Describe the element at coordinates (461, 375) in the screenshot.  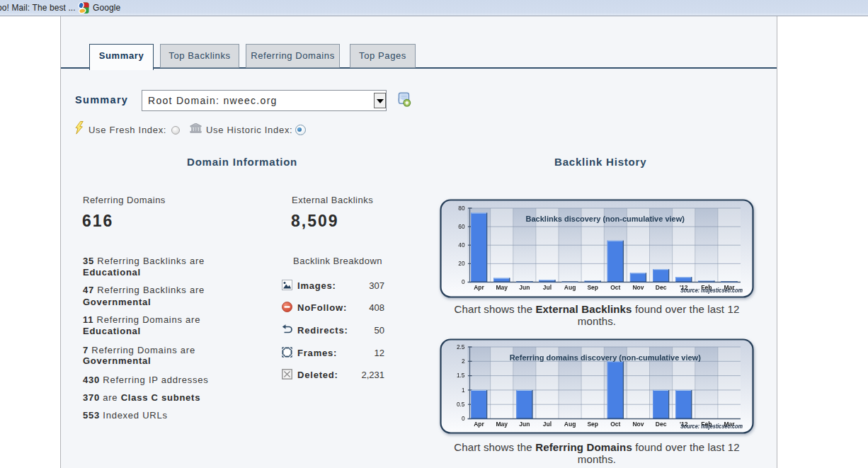
I see `svg-text: 1.5` at that location.